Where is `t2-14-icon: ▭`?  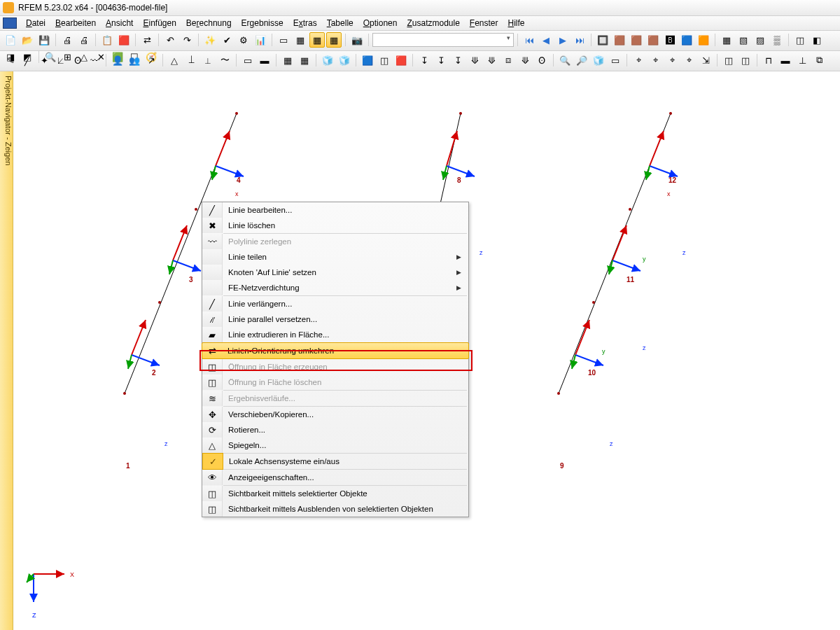 t2-14-icon: ▭ is located at coordinates (248, 60).